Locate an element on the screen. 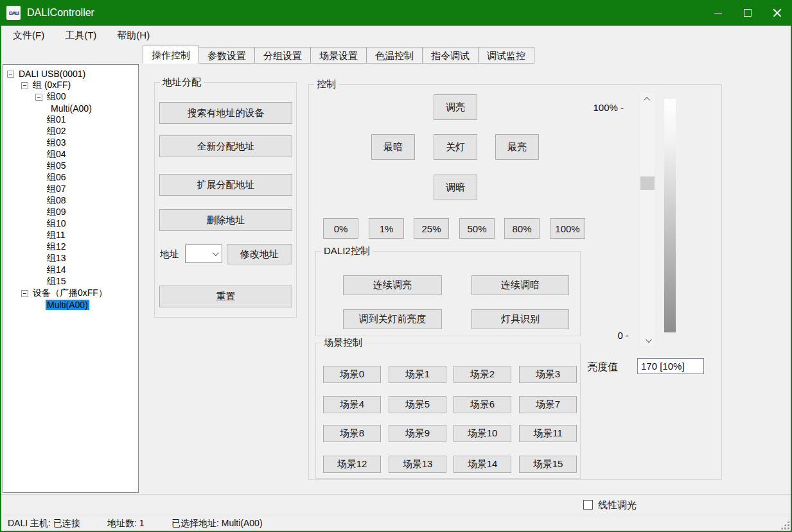 This screenshot has width=792, height=532. tree-row-multi-a00-selected: Multi(A00) is located at coordinates (71, 305).